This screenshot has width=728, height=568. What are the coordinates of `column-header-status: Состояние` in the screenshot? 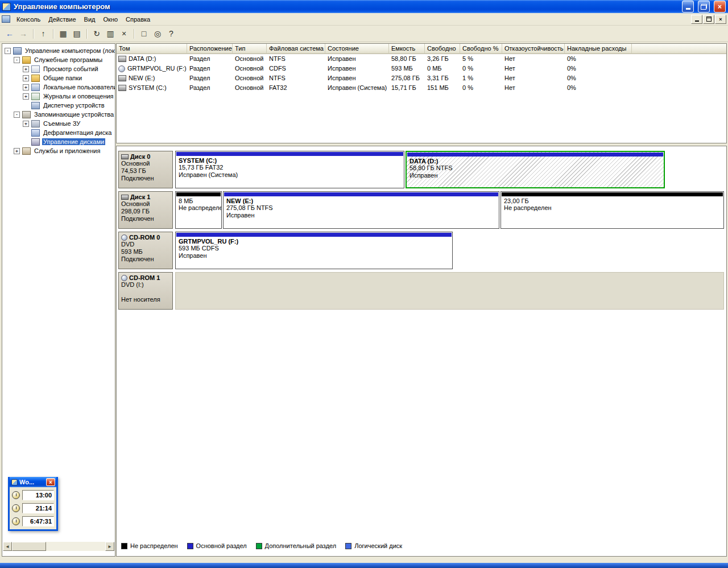 It's located at (357, 49).